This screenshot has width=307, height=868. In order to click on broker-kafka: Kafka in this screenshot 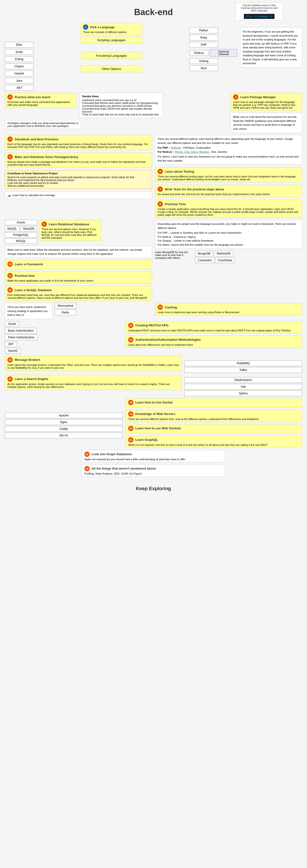, I will do `click(243, 370)`.